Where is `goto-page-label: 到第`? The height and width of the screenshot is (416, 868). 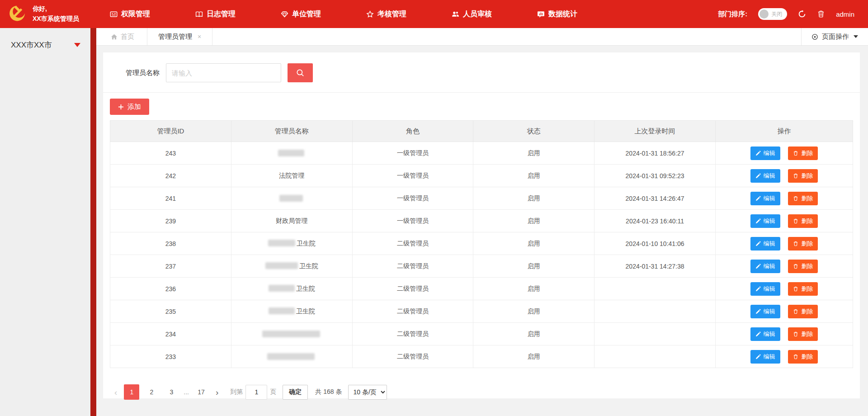
goto-page-label: 到第 is located at coordinates (236, 392).